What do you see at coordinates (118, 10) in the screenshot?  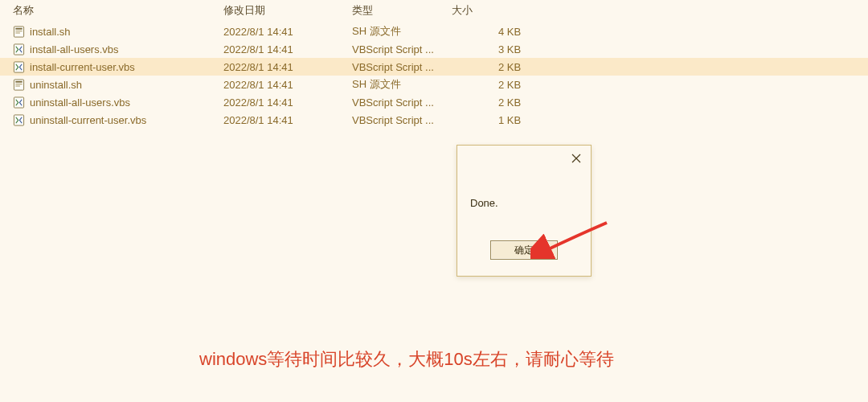 I see `header-name: 名称` at bounding box center [118, 10].